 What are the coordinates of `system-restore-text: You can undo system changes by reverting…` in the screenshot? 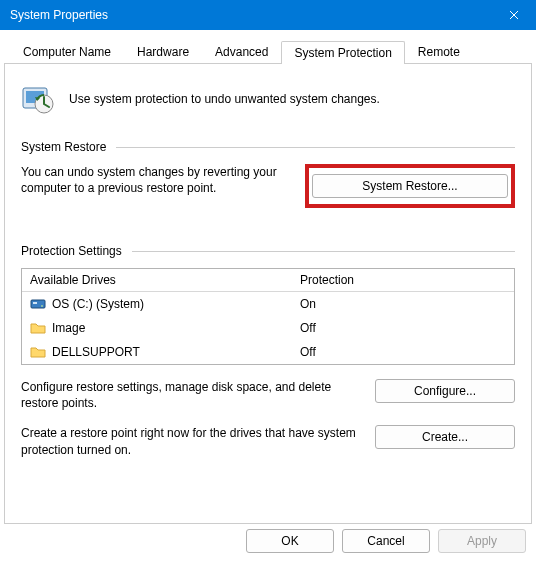 It's located at (158, 180).